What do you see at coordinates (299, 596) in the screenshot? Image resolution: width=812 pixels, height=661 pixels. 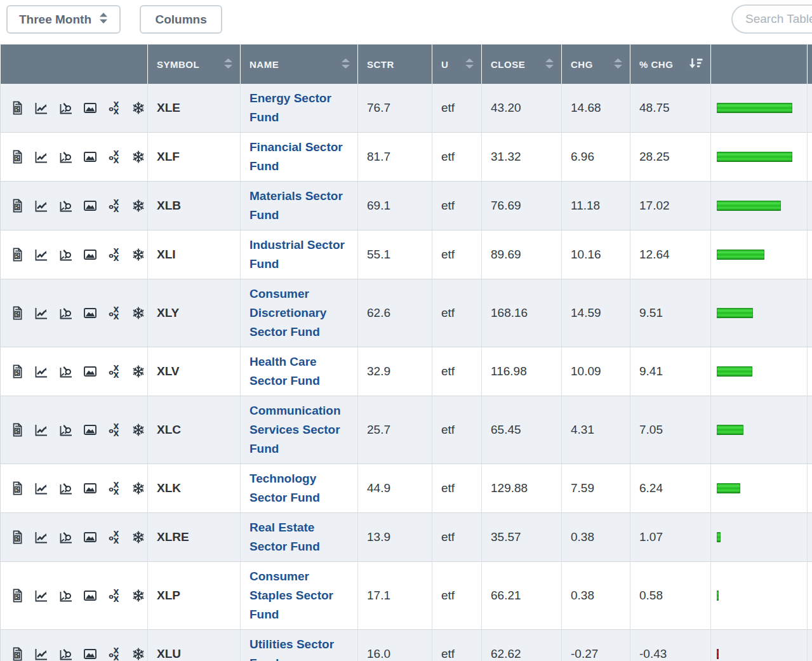 I see `name-link: Consumer Staples Sector Fund` at bounding box center [299, 596].